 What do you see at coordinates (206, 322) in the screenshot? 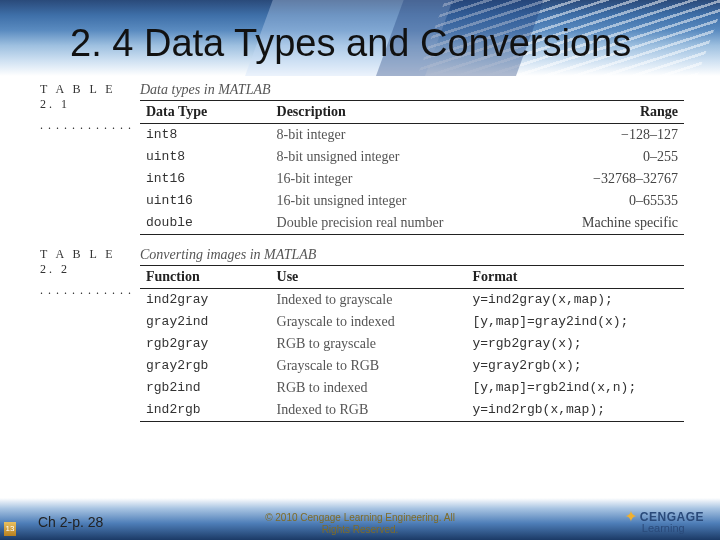
I see `cell-fn: gray2ind` at bounding box center [206, 322].